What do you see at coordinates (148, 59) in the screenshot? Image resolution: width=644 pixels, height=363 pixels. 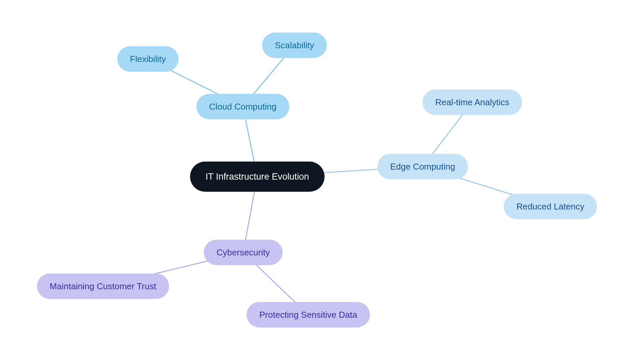 I see `node-flexibility-label: Flexibility` at bounding box center [148, 59].